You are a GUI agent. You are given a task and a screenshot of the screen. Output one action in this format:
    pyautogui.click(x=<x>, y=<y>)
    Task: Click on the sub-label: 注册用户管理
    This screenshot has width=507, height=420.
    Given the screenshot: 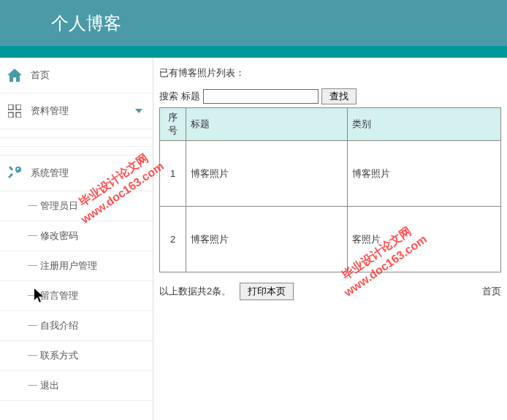 What is the action you would take?
    pyautogui.click(x=69, y=266)
    